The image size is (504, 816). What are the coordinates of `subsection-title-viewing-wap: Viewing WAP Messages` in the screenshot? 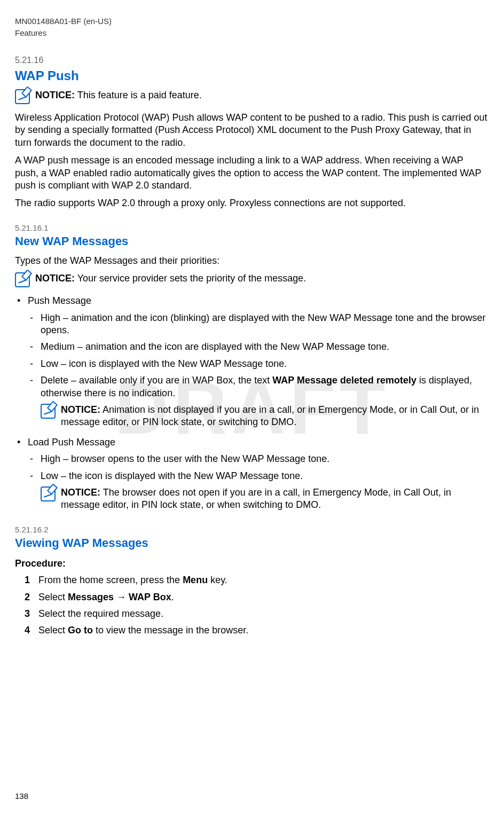 It's located at (252, 544).